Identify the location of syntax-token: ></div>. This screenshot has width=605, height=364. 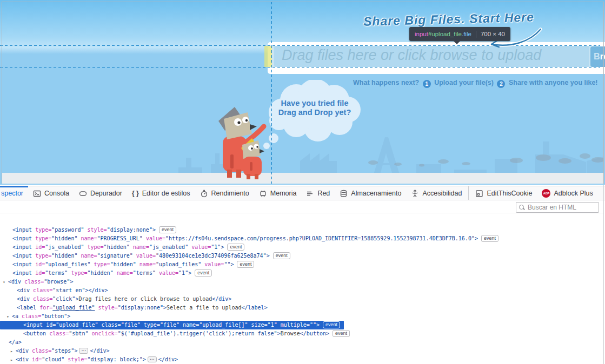
(96, 291).